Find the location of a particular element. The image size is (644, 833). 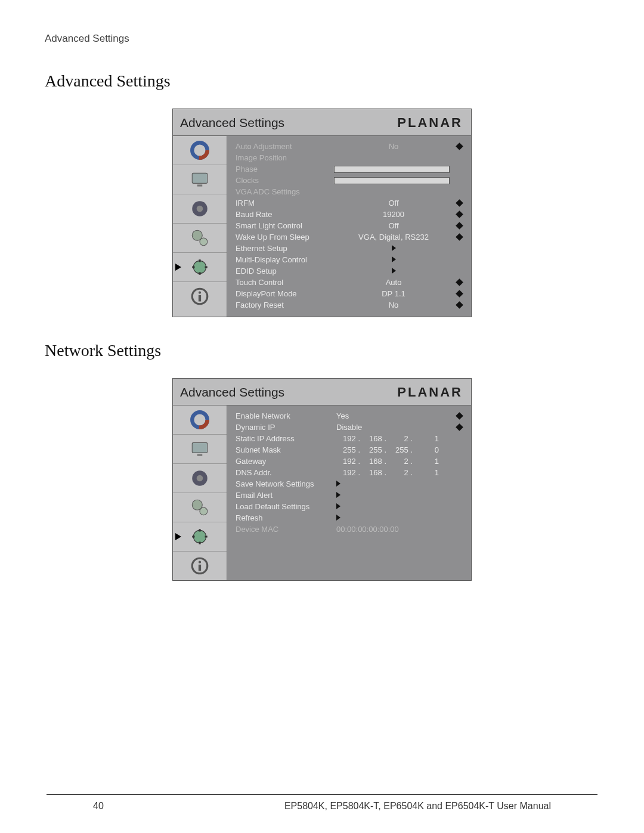

menu-value: Off is located at coordinates (394, 203).